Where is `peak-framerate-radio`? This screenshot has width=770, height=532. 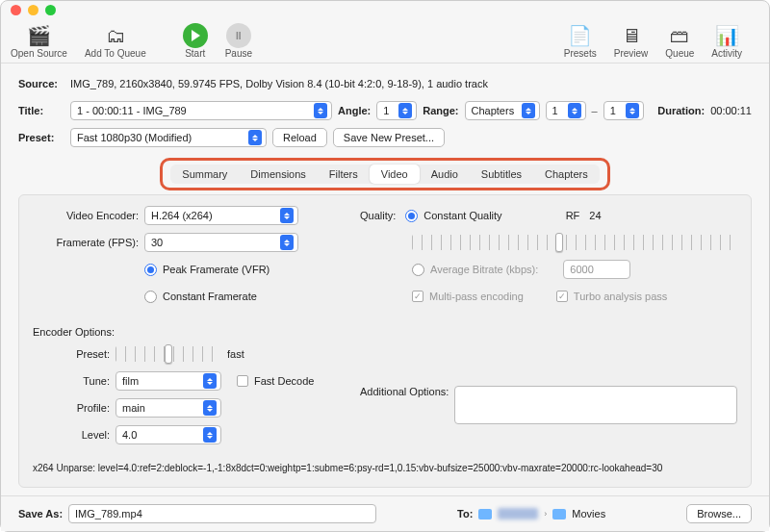 peak-framerate-radio is located at coordinates (150, 269).